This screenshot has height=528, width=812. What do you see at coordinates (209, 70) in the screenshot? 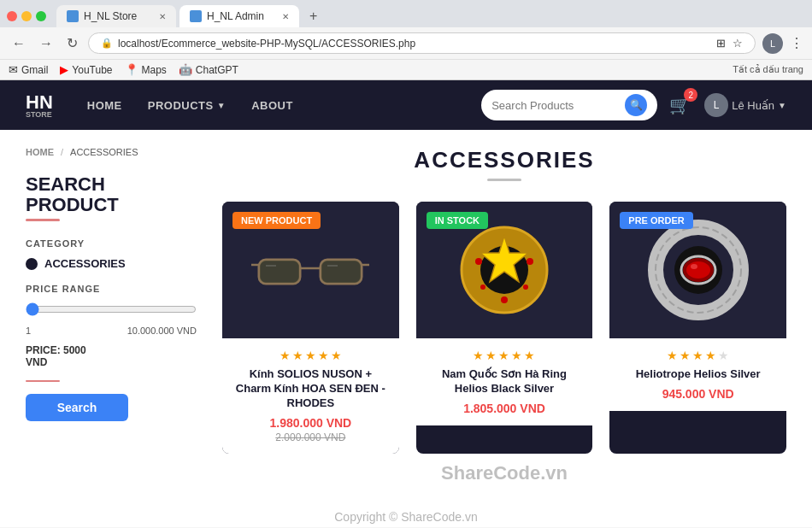
I see `bookmark-chatgpt: 🤖 ChatGPT` at bounding box center [209, 70].